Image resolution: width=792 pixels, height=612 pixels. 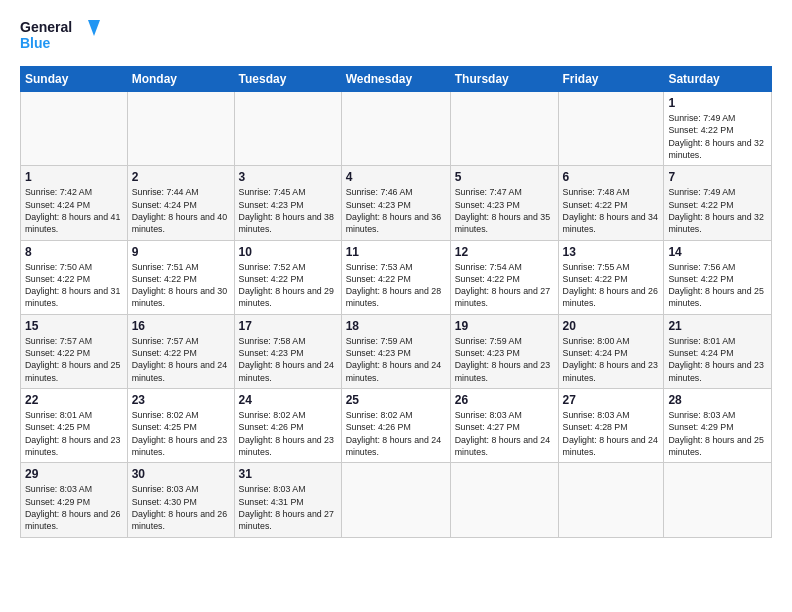 What do you see at coordinates (181, 252) in the screenshot?
I see `day-number: 9` at bounding box center [181, 252].